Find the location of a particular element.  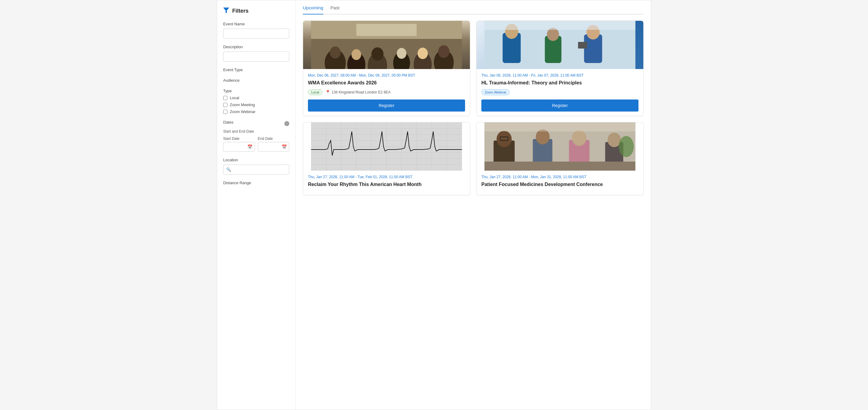

type-label: Type is located at coordinates (256, 91).